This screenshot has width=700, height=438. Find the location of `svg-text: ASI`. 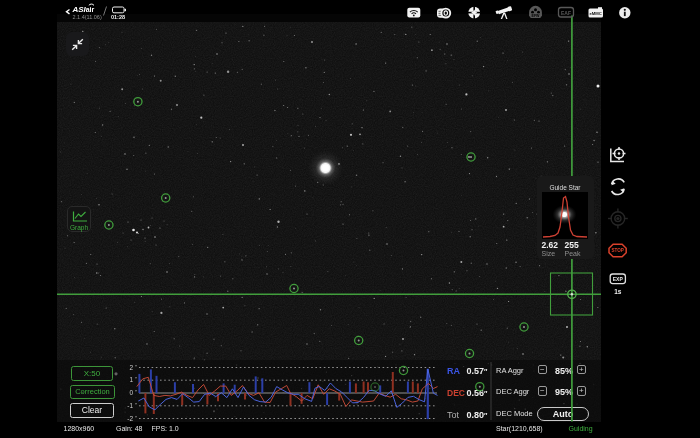

svg-text: ASI is located at coordinates (80, 10).